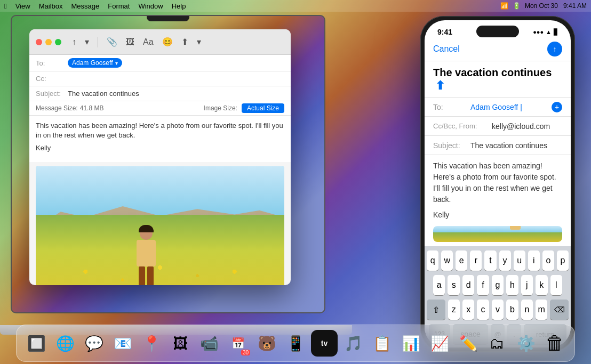 This screenshot has height=364, width=591. What do you see at coordinates (267, 343) in the screenshot?
I see `dock-bear: 🐻` at bounding box center [267, 343].